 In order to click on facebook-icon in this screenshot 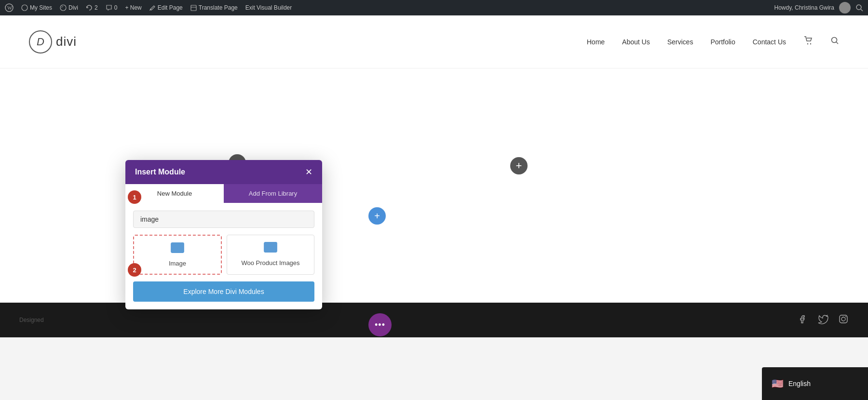, I will do `click(803, 320)`.